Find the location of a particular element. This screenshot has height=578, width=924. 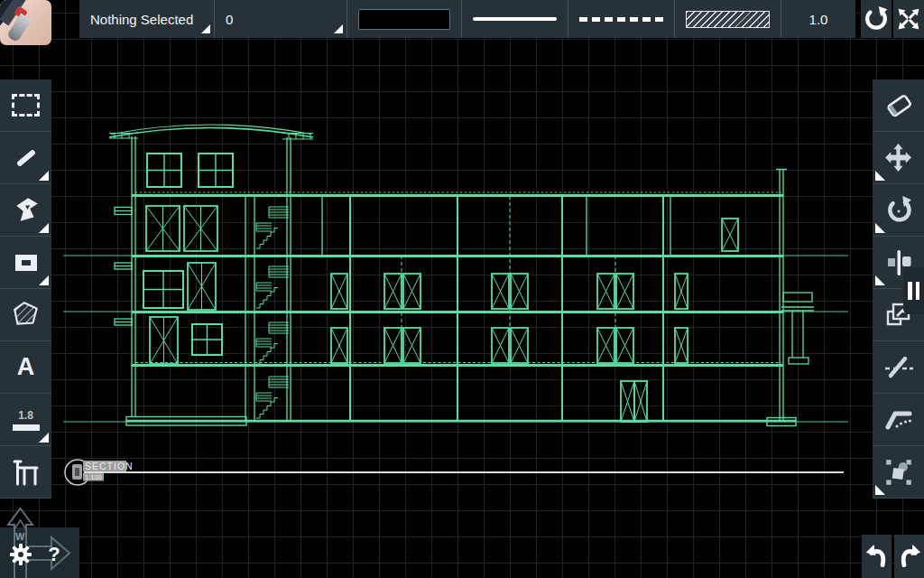

section-title-annotation: SECTION 1:100 is located at coordinates (455, 472).